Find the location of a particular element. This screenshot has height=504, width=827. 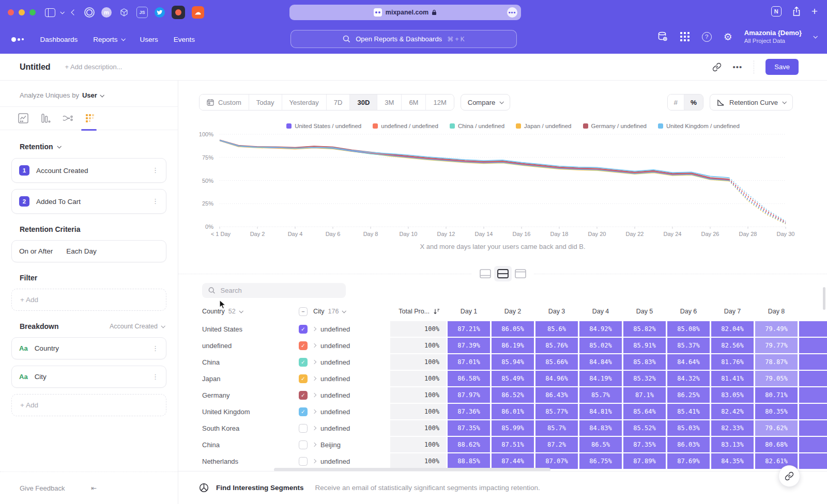

retention-value-cell: 82.04% is located at coordinates (732, 329).